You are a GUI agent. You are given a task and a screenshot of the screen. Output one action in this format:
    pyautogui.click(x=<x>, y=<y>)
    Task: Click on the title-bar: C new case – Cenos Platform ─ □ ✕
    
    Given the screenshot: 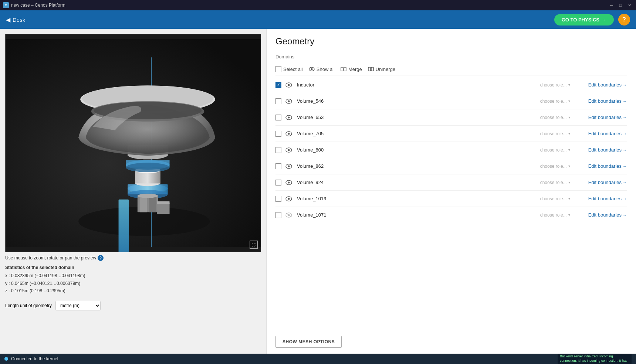 What is the action you would take?
    pyautogui.click(x=318, y=5)
    